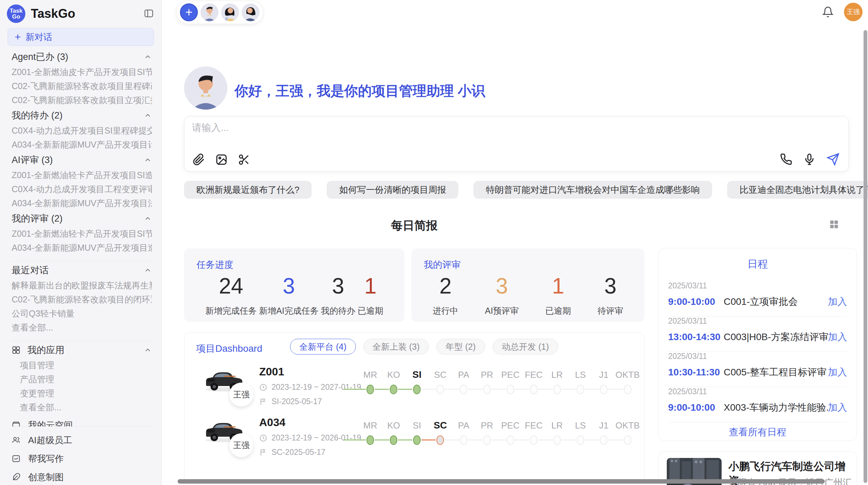  I want to click on milestone-node: J1, so click(604, 433).